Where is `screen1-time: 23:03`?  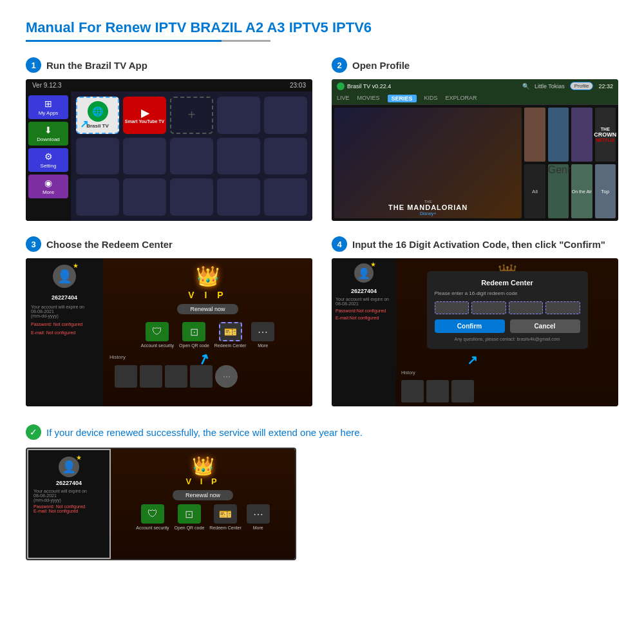
screen1-time: 23:03 is located at coordinates (298, 85).